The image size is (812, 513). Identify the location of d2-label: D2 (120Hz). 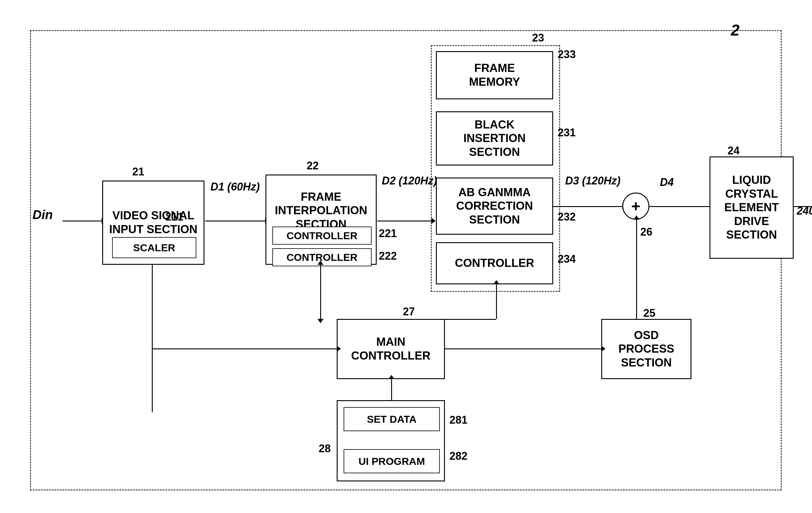
(409, 181).